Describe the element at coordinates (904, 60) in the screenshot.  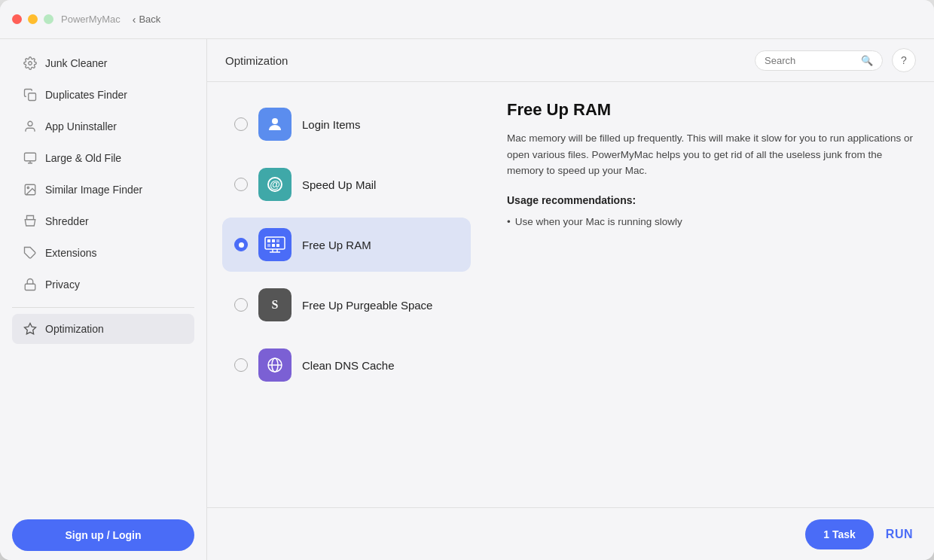
I see `help-button: ?` at that location.